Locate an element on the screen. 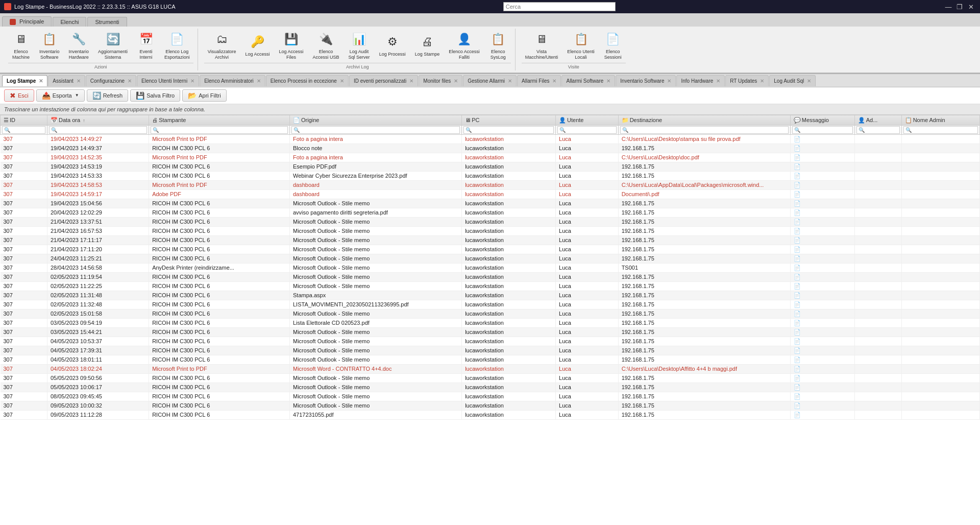 This screenshot has width=980, height=525. search-input is located at coordinates (559, 7).